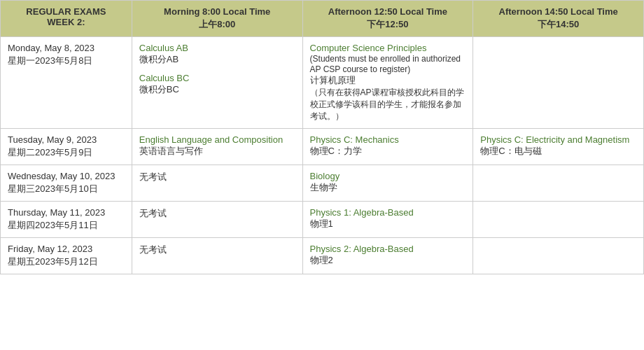  I want to click on col3-time-zh: 下午14:50, so click(559, 24).